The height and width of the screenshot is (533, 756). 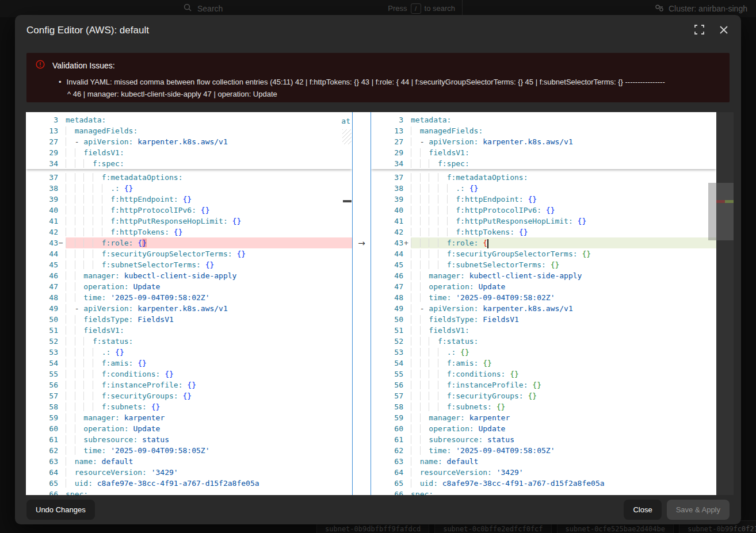 What do you see at coordinates (387, 163) in the screenshot?
I see `line-number: 34` at bounding box center [387, 163].